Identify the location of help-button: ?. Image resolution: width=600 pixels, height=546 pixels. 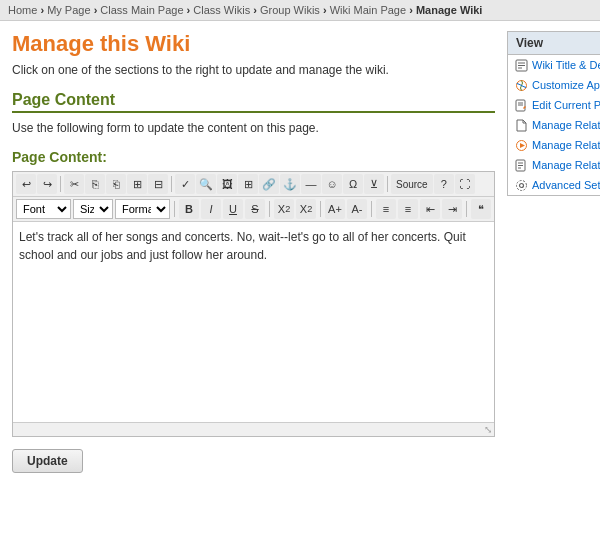
(444, 184).